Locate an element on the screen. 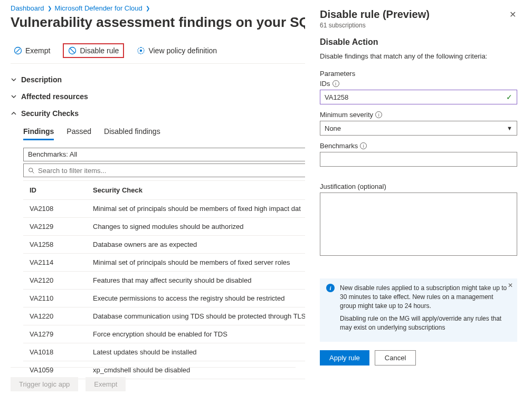 The height and width of the screenshot is (404, 532). cell-id: VA1258 is located at coordinates (55, 245).